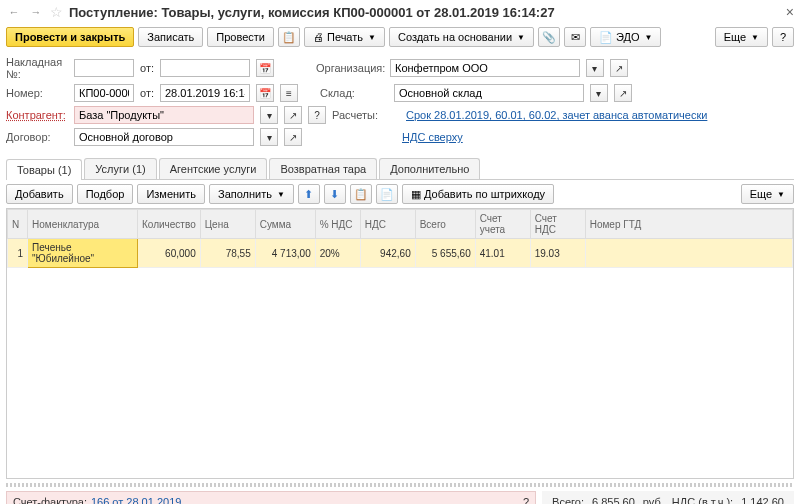 The height and width of the screenshot is (504, 800). I want to click on fill-button: Заполнить▼, so click(252, 194).